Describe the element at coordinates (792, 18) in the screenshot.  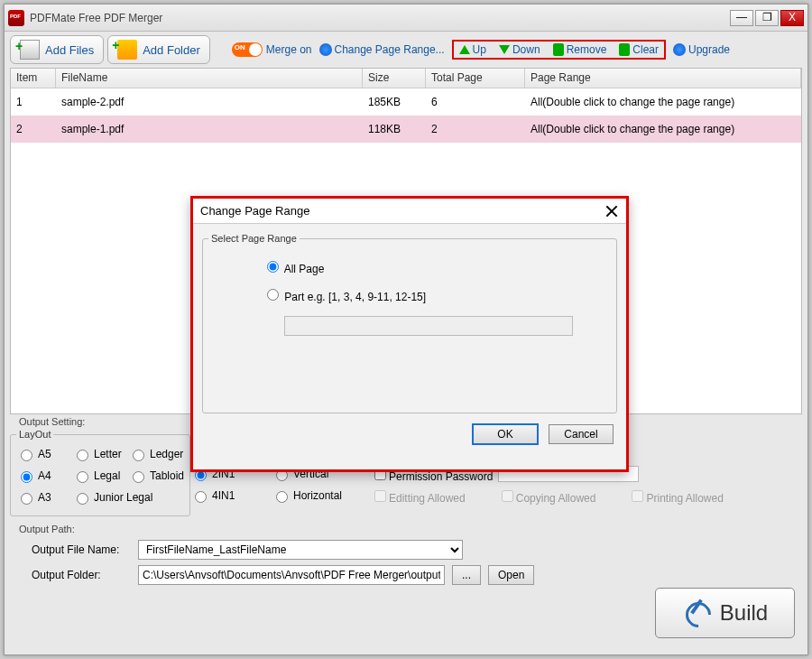
I see `close-button: X` at that location.